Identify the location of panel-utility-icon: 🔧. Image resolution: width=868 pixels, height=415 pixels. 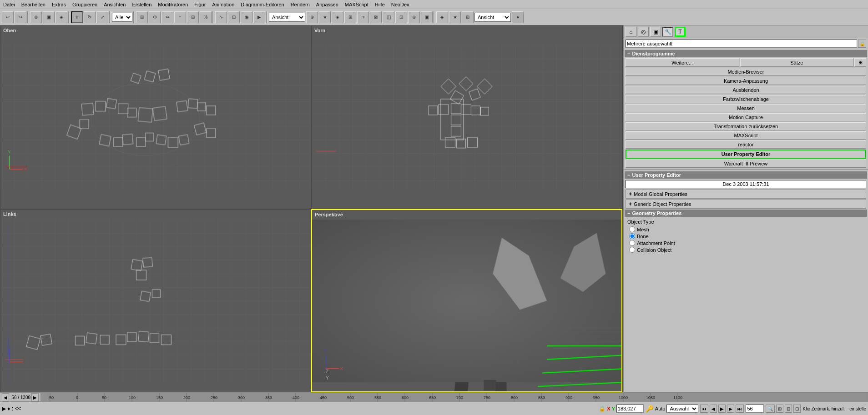
(668, 32).